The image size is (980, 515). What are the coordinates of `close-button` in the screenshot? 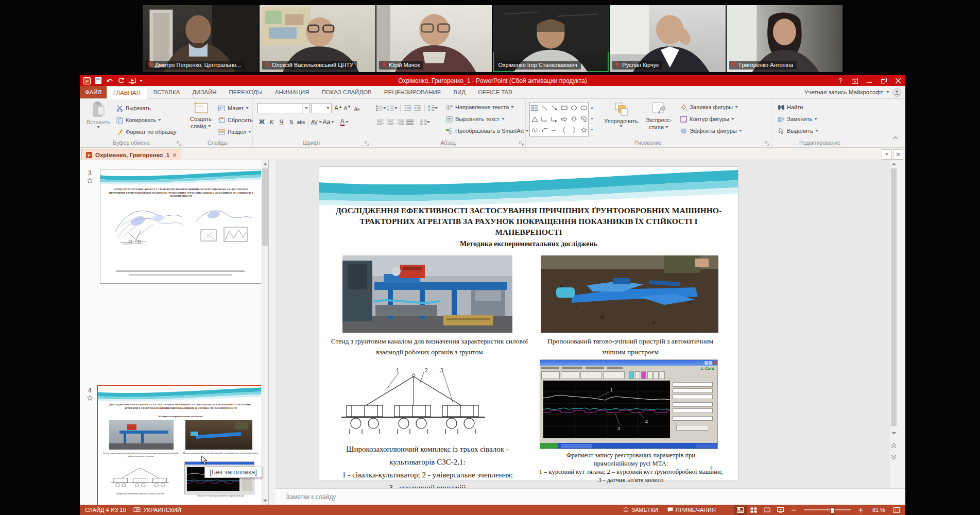 It's located at (898, 80).